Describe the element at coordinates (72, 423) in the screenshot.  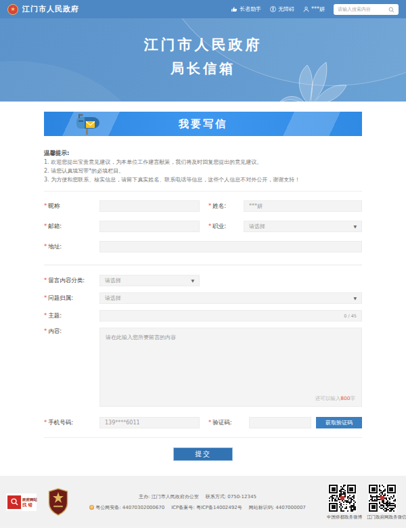
I see `phone-label: *手机号码:` at that location.